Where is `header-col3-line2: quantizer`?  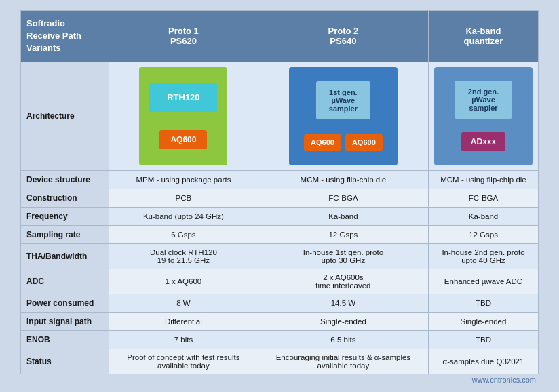
header-col3-line2: quantizer is located at coordinates (484, 41).